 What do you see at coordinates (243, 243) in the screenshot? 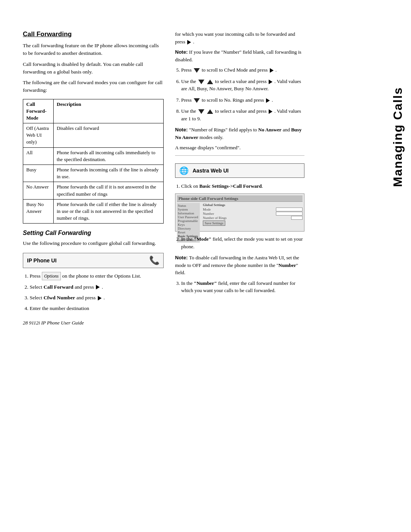
I see `aastra-step-2: In the "Mode" field, select the mode you…` at bounding box center [243, 243].